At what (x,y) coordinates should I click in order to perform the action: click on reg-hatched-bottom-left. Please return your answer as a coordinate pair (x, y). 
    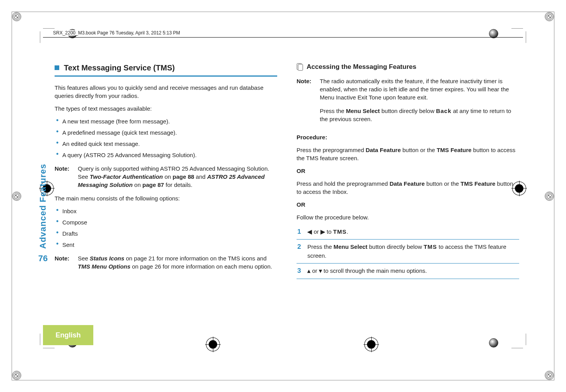
    Looking at the image, I should click on (17, 375).